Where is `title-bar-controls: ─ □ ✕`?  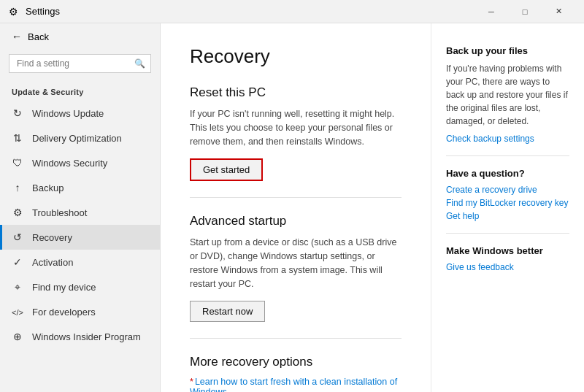
title-bar-controls: ─ □ ✕ is located at coordinates (525, 12).